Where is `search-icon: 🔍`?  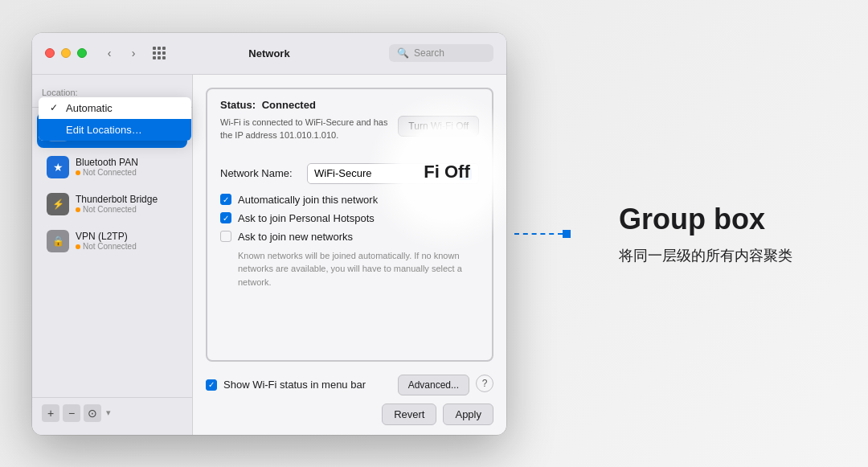
search-icon: 🔍 is located at coordinates (403, 53).